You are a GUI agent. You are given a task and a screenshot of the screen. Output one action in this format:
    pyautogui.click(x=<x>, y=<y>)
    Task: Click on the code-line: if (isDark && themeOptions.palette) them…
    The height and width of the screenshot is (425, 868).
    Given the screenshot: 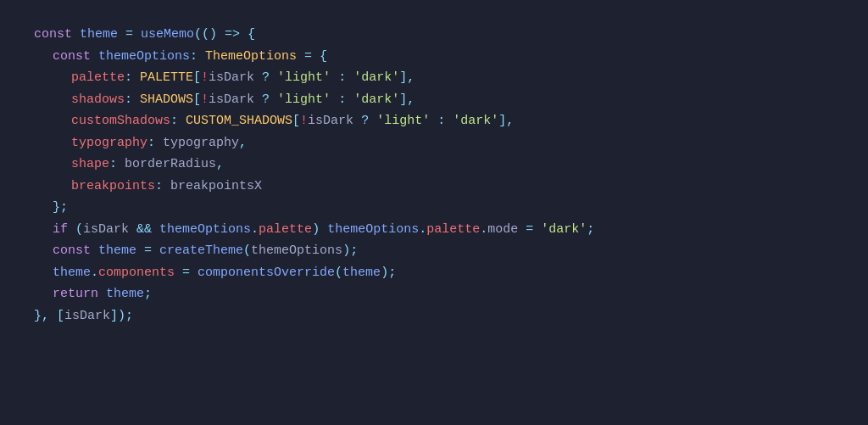 What is the action you would take?
    pyautogui.click(x=434, y=230)
    